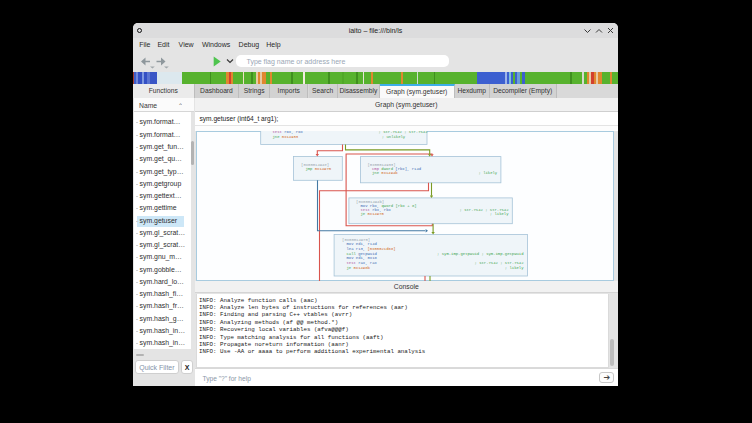  Describe the element at coordinates (480, 254) in the screenshot. I see `svg-text:; sym.imp.getpwuid ; sym.imp.g: ; sym.imp.getpwuid ; sym.imp.getpwuid` at that location.